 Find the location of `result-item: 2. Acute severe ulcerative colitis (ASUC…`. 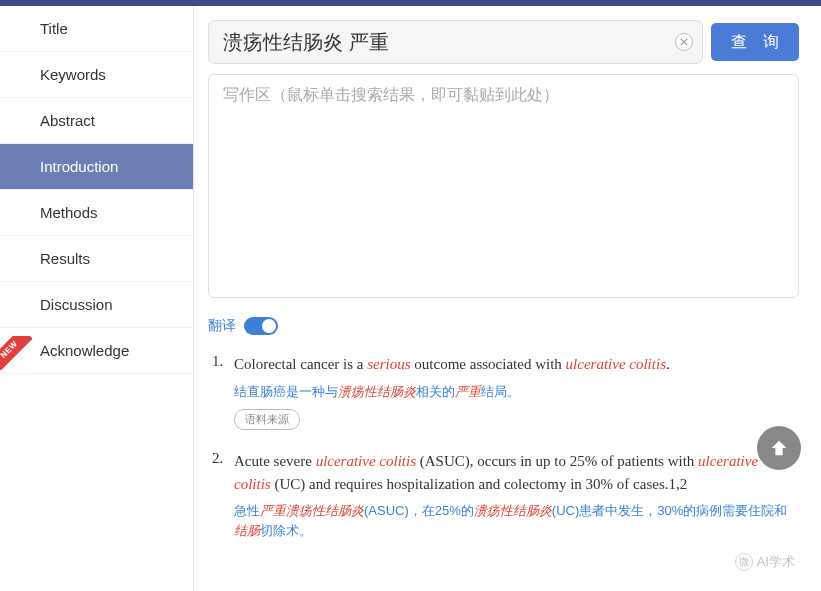

result-item: 2. Acute severe ulcerative colitis (ASUC… is located at coordinates (504, 495).